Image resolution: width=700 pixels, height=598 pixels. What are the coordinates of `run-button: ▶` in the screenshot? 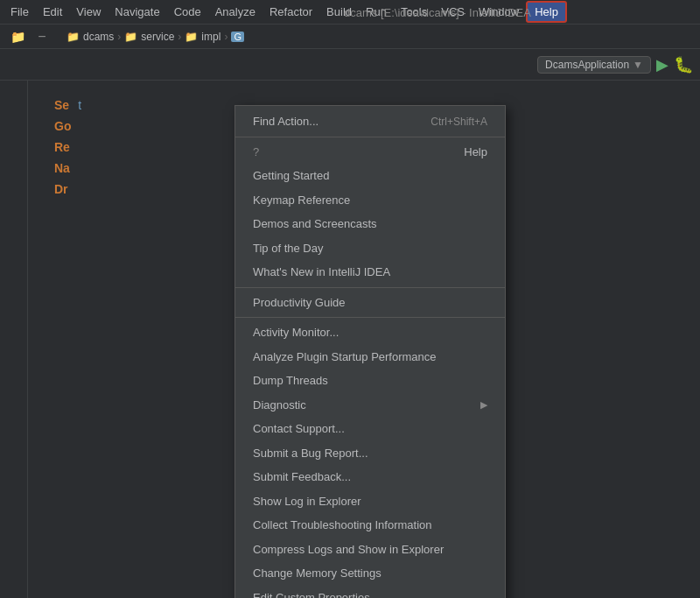 It's located at (662, 65).